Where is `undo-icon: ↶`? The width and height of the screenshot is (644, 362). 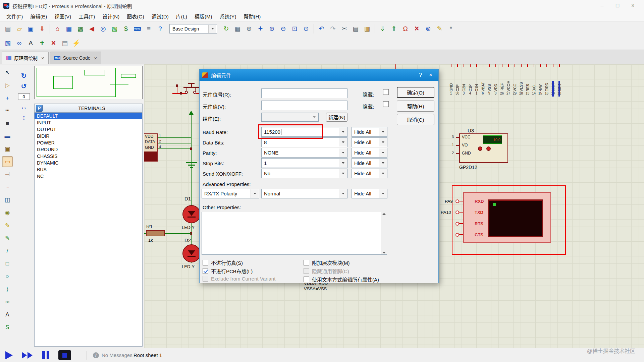 undo-icon: ↶ is located at coordinates (321, 29).